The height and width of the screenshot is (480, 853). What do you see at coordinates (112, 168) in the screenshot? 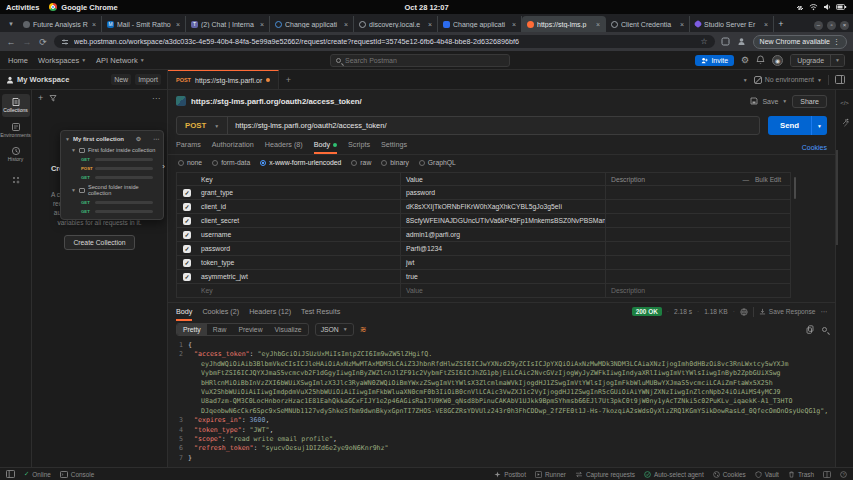
I see `popup-request: POST` at bounding box center [112, 168].